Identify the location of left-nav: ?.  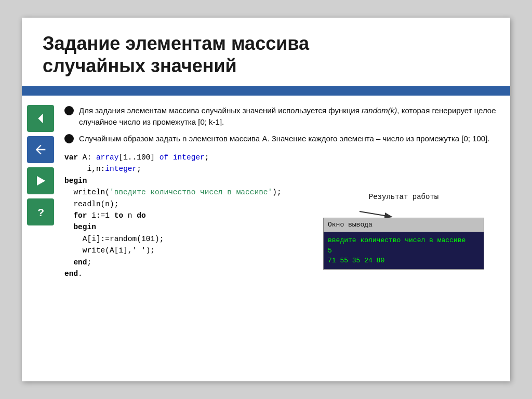
(41, 192).